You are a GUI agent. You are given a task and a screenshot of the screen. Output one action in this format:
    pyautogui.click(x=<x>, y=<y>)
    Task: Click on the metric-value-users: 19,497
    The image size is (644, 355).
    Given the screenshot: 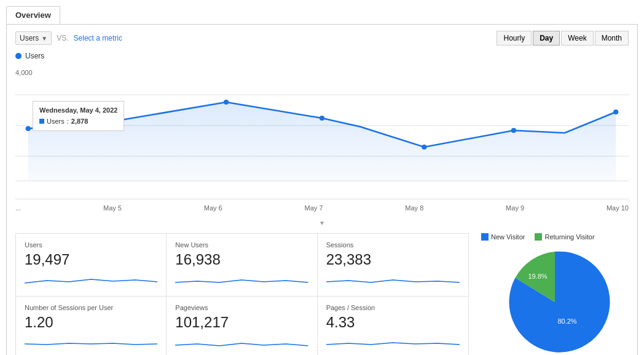 What is the action you would take?
    pyautogui.click(x=91, y=260)
    